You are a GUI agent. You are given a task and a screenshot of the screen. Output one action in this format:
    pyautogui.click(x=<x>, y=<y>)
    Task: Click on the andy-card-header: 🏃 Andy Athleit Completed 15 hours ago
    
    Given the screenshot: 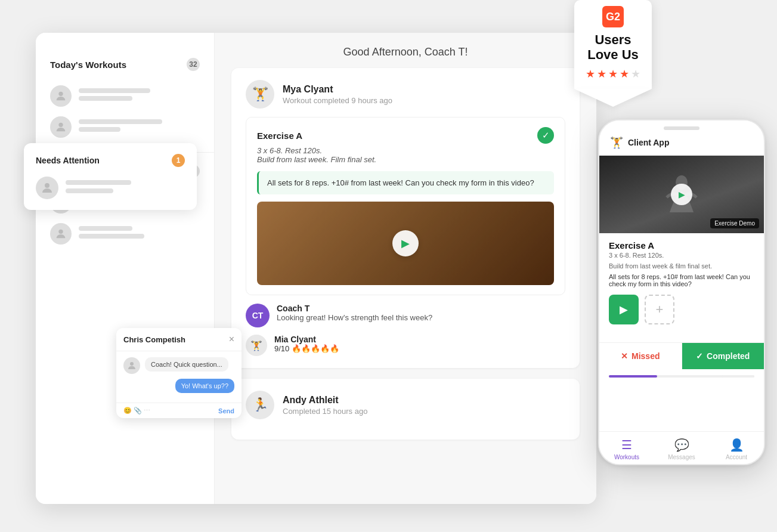 What is the action you would take?
    pyautogui.click(x=405, y=405)
    